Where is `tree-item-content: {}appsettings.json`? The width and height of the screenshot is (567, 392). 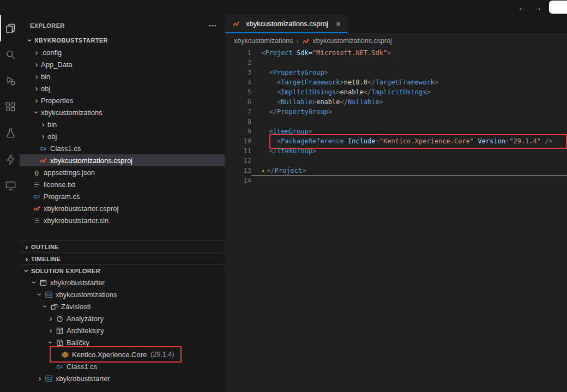 tree-item-content: {}appsettings.json is located at coordinates (63, 172).